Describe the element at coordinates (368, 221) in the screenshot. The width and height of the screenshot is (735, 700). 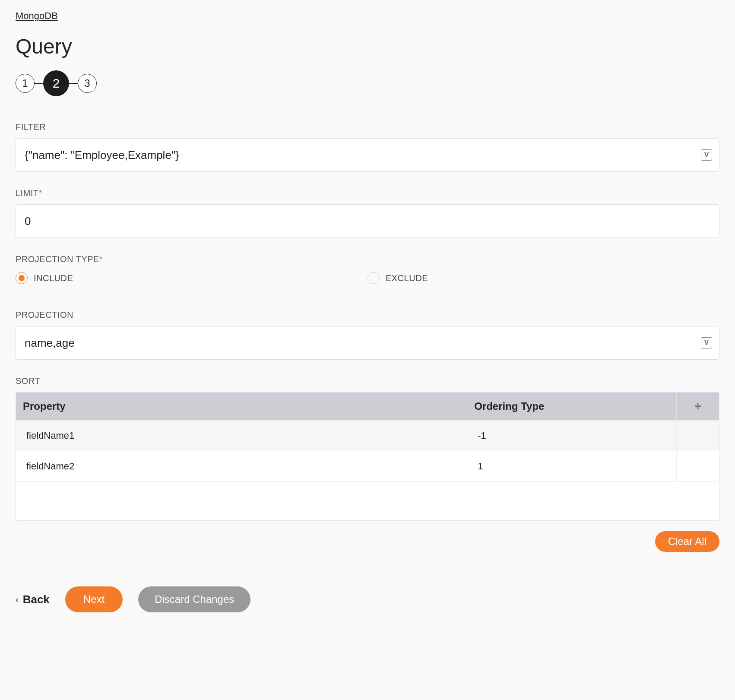
I see `limit-input` at that location.